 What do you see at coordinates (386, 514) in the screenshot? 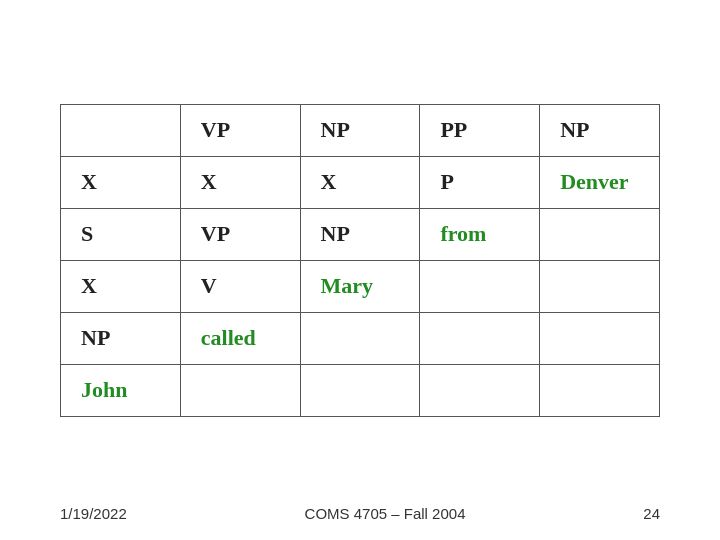
I see `footer-course: COMS 4705 – Fall 2004` at bounding box center [386, 514].